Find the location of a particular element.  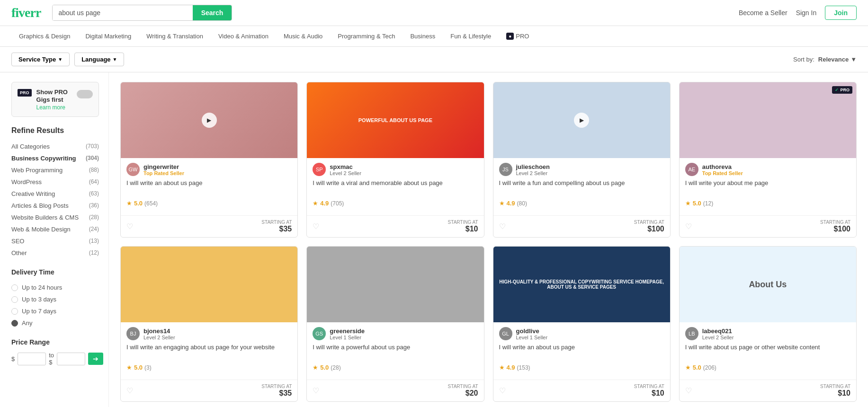

seller-level: Top Rated Seller is located at coordinates (164, 173).